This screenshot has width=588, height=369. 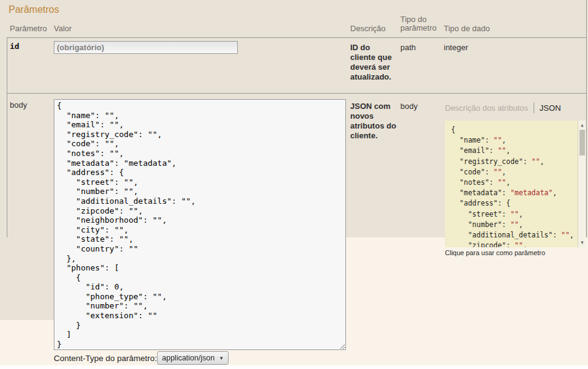 I want to click on page-bottom-strip, so click(x=294, y=367).